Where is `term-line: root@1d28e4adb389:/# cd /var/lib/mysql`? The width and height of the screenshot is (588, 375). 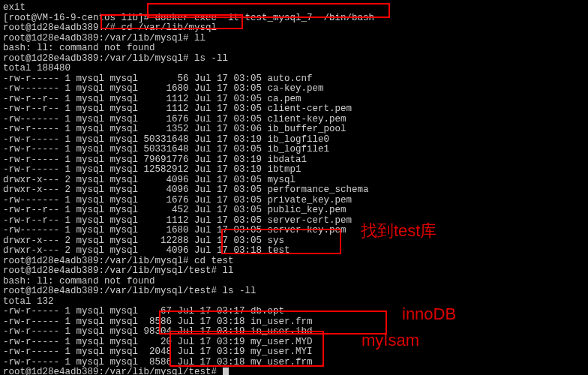
term-line: root@1d28e4adb389:/# cd /var/lib/mysql is located at coordinates (294, 28).